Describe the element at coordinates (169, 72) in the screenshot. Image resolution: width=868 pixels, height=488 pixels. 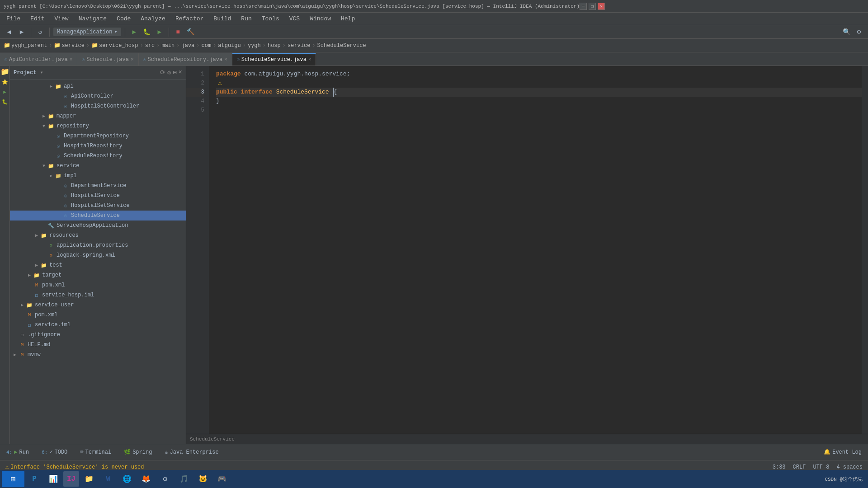
I see `settings-icon: ⚙` at that location.